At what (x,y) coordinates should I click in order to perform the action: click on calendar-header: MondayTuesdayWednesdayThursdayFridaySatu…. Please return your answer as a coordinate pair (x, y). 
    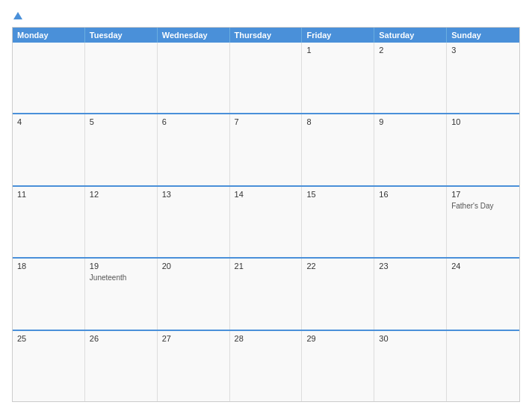
    Looking at the image, I should click on (266, 35).